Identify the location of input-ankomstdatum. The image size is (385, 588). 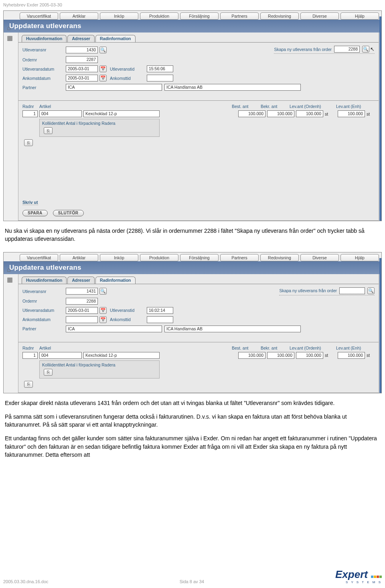
(82, 319).